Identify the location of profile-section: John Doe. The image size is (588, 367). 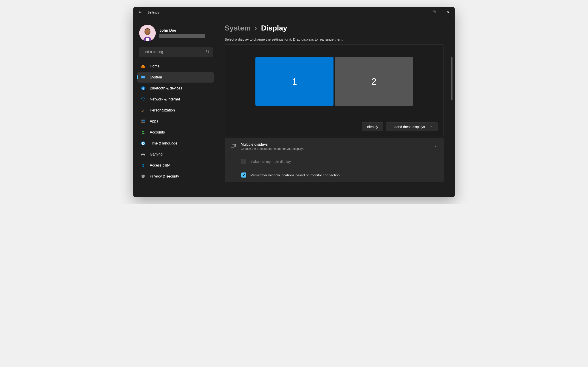
(176, 34).